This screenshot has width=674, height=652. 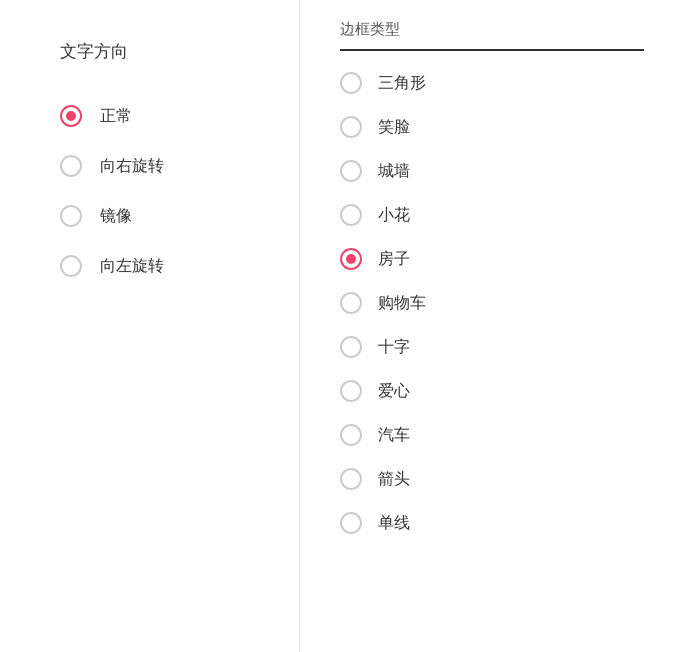 What do you see at coordinates (351, 391) in the screenshot?
I see `radio-circle-border-heart` at bounding box center [351, 391].